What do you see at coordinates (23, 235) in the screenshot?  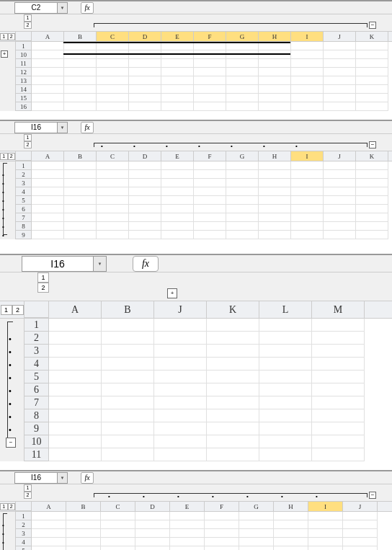 I see `row-header-9: 9` at bounding box center [23, 235].